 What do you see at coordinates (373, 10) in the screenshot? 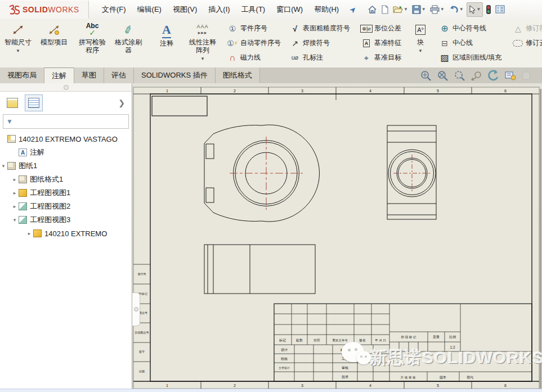
I see `home-button` at bounding box center [373, 10].